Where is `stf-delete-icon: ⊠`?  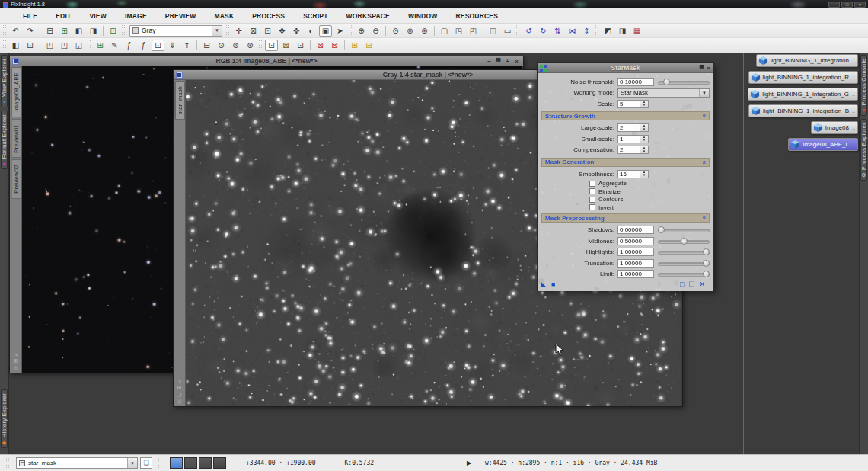 stf-delete-icon: ⊠ is located at coordinates (335, 46).